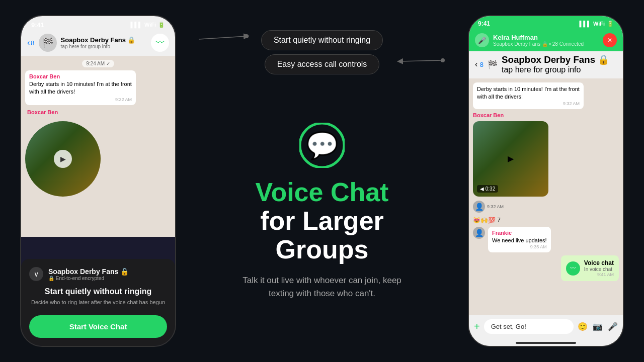 The image size is (644, 362). Describe the element at coordinates (546, 115) in the screenshot. I see `msg2-sender-right: Boxcar Ben` at that location.